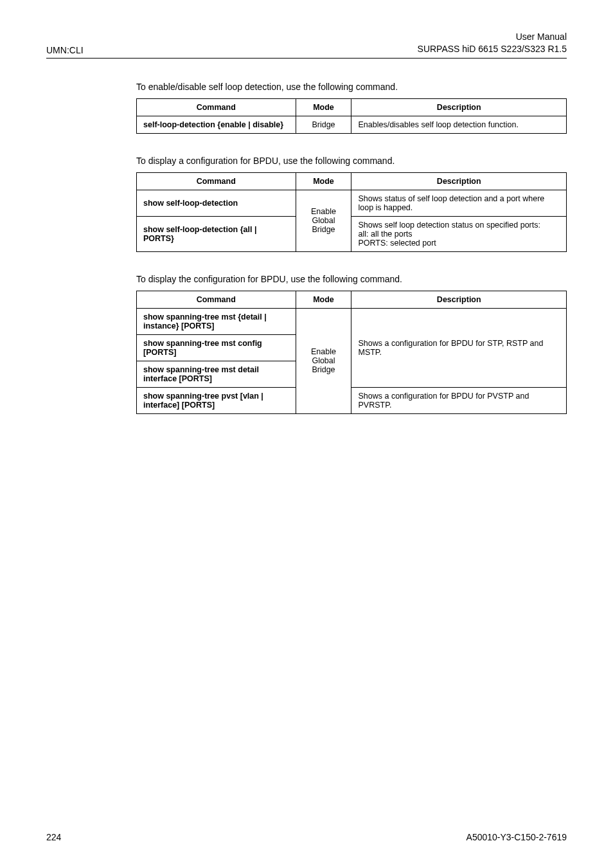 The height and width of the screenshot is (868, 613). What do you see at coordinates (492, 37) in the screenshot?
I see `header-right-line1: User Manual` at bounding box center [492, 37].